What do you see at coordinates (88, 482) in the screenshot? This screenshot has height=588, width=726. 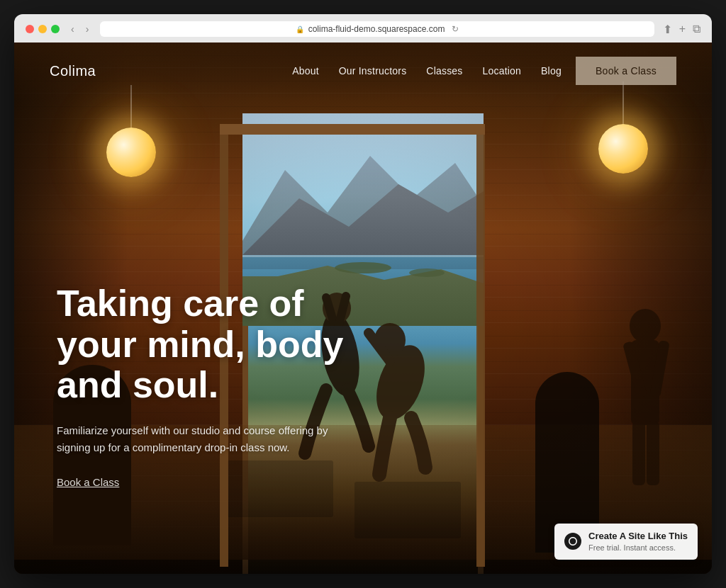 I see `hero-cta-link: Book a Class` at bounding box center [88, 482].